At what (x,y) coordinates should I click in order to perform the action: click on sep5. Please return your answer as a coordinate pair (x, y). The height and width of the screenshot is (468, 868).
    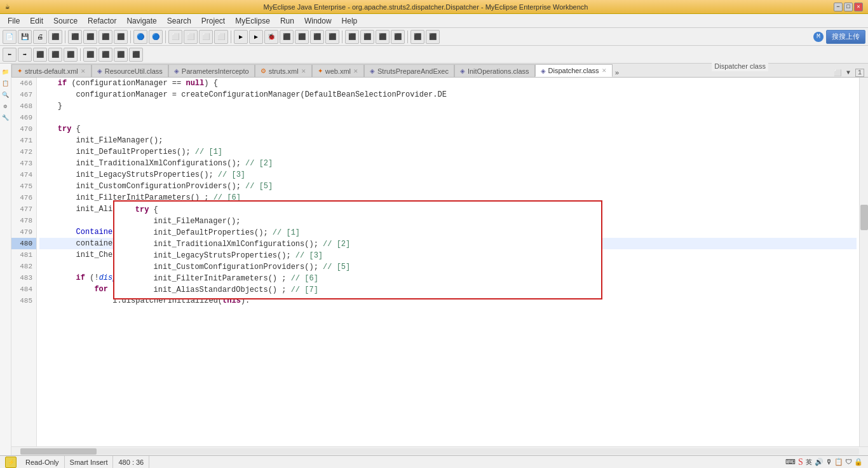
    Looking at the image, I should click on (342, 37).